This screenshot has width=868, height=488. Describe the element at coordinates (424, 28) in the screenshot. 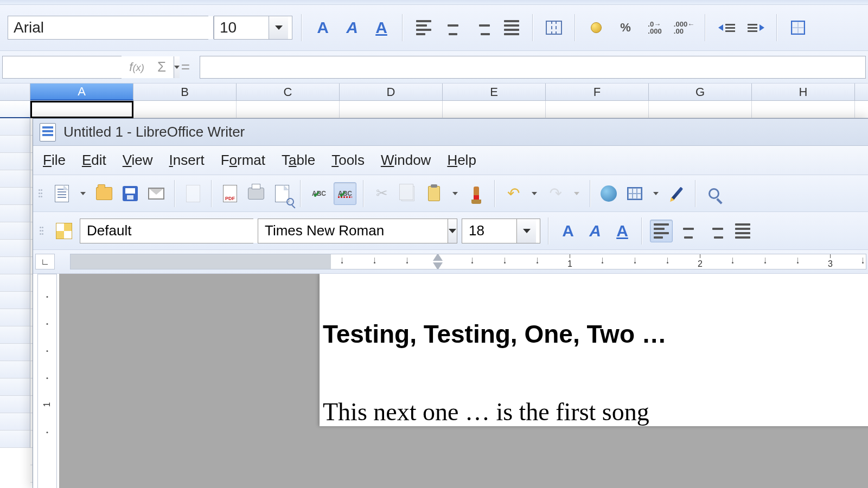

I see `align-left-button` at that location.